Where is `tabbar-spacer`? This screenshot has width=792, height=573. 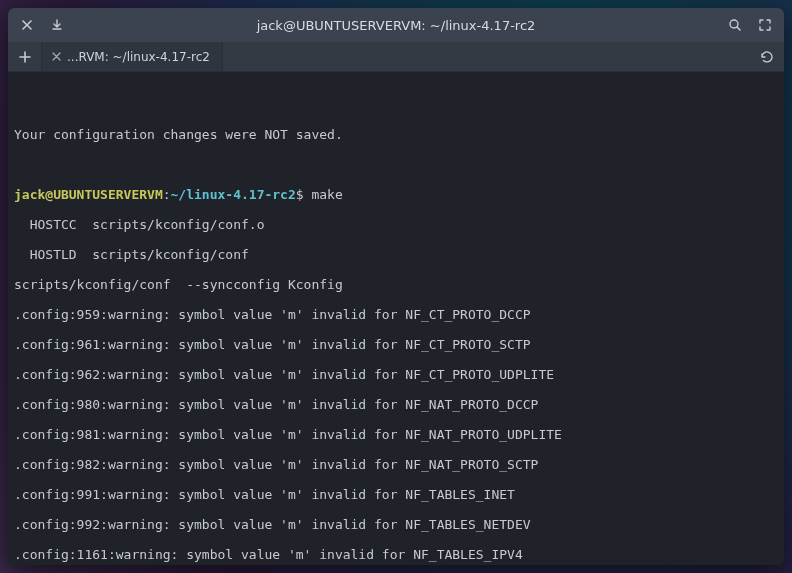 tabbar-spacer is located at coordinates (486, 56).